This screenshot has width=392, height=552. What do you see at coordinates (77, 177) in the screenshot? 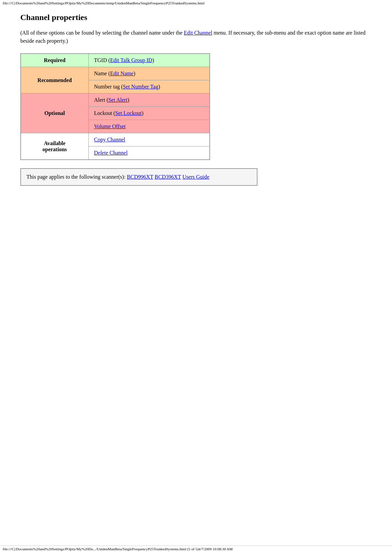
I see `notice-text: This page applies to the following scann…` at bounding box center [77, 177].